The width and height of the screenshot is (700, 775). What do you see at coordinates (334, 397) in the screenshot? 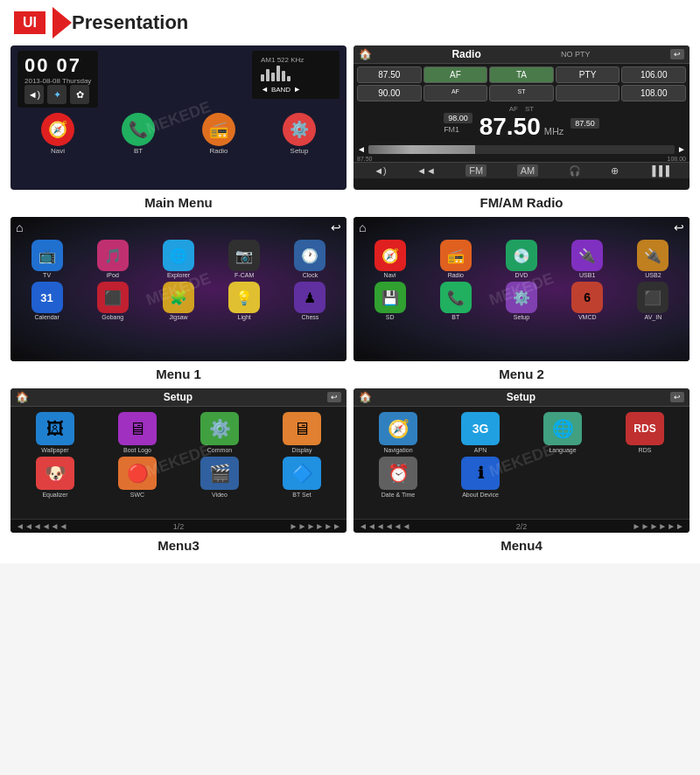
I see `menu3-back-icon: ↩` at bounding box center [334, 397].